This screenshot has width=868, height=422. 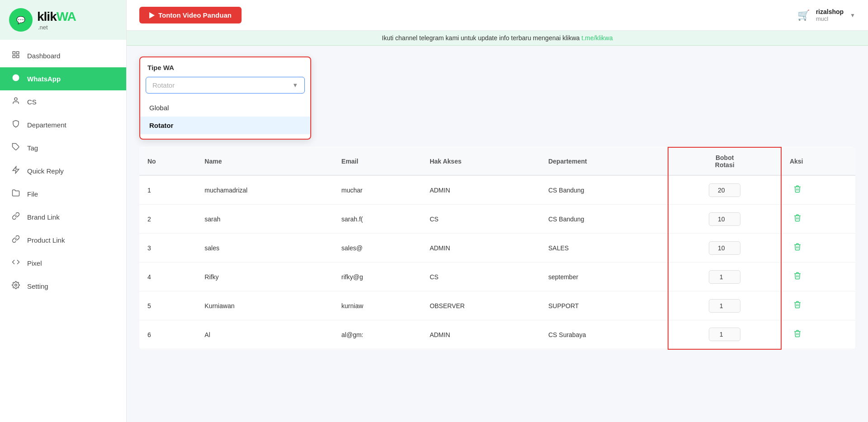 What do you see at coordinates (377, 248) in the screenshot?
I see `cell-email: sales@` at bounding box center [377, 248].